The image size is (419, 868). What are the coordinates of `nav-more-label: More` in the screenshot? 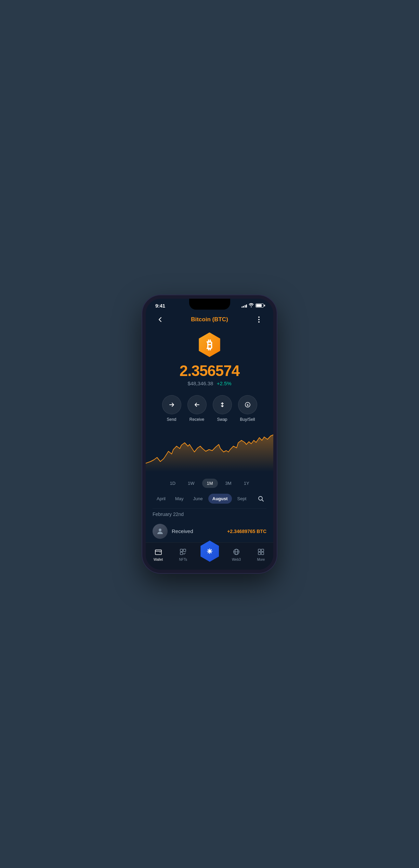 It's located at (261, 560).